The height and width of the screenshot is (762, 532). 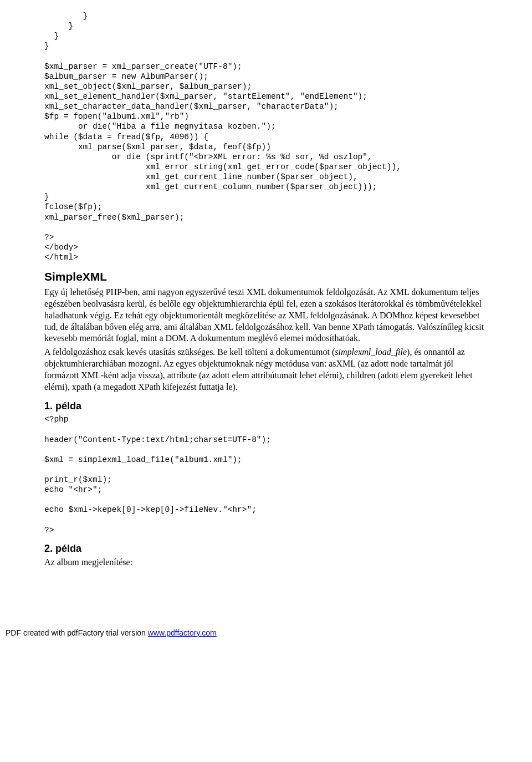 What do you see at coordinates (266, 277) in the screenshot?
I see `heading-simplexml: SimpleXML` at bounding box center [266, 277].